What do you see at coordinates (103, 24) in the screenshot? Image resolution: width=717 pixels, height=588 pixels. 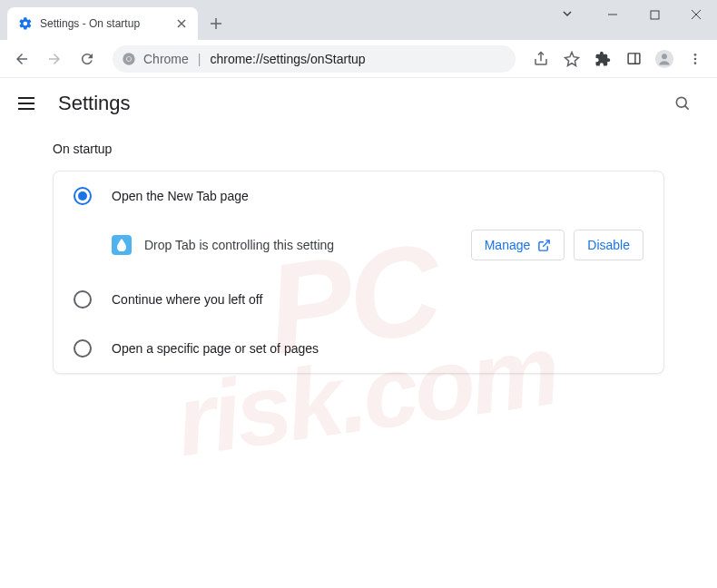 I see `browser-tab: Settings - On startup` at bounding box center [103, 24].